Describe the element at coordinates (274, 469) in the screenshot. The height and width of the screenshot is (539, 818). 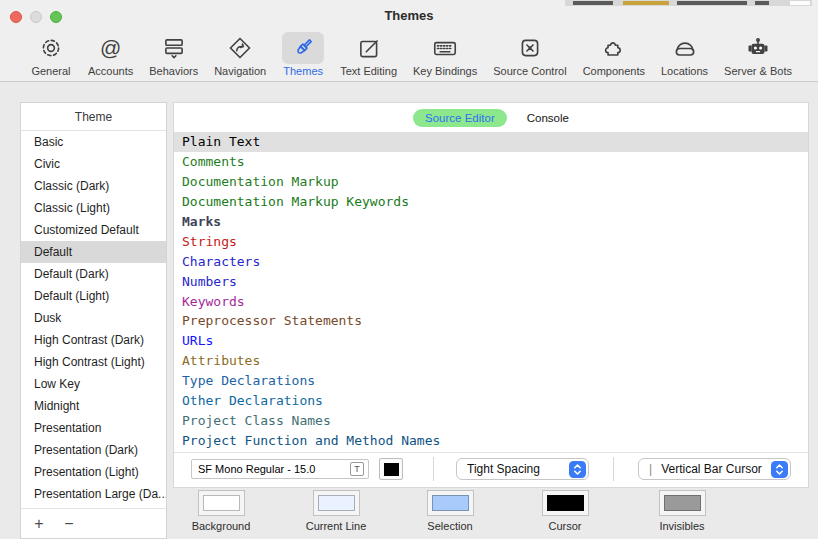
I see `font-field-value: SF Mono Regular - 15.0` at that location.